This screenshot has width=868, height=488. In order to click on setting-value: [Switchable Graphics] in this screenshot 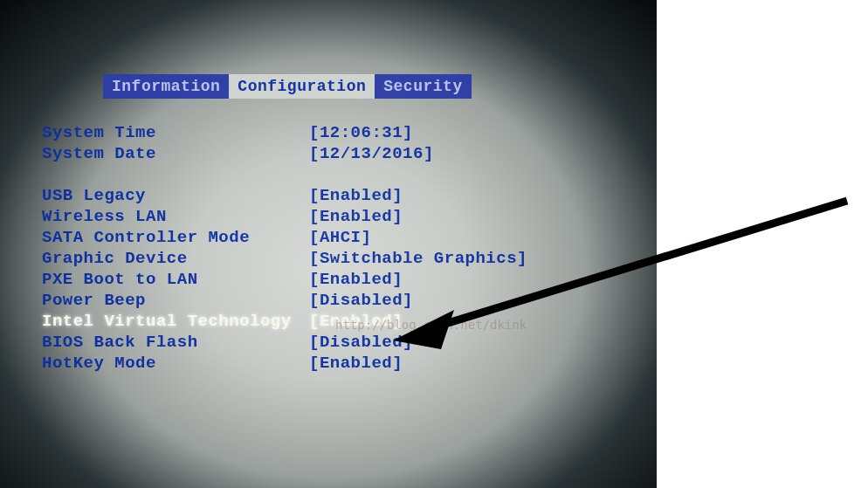, I will do `click(418, 258)`.